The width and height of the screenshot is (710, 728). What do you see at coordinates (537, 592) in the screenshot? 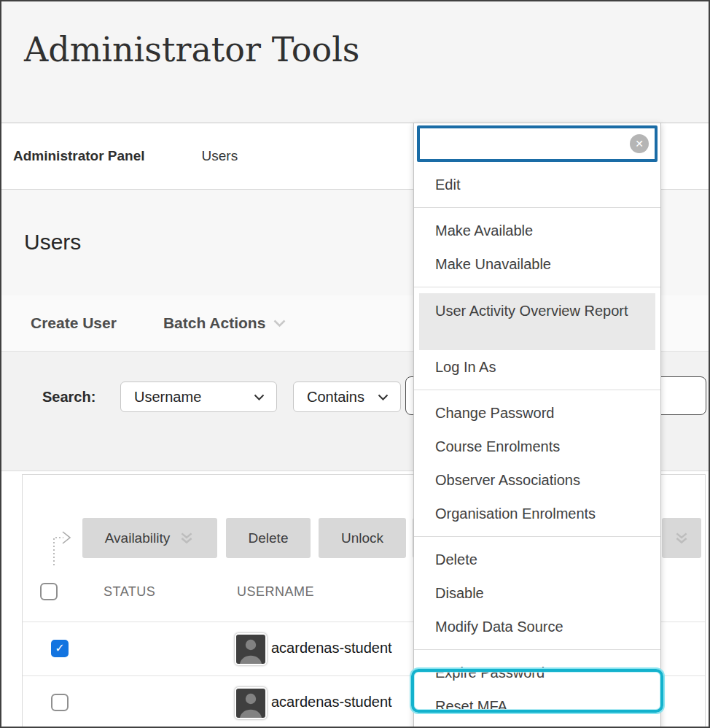
I see `menu-group: DeleteDisableModify Data Source` at bounding box center [537, 592].